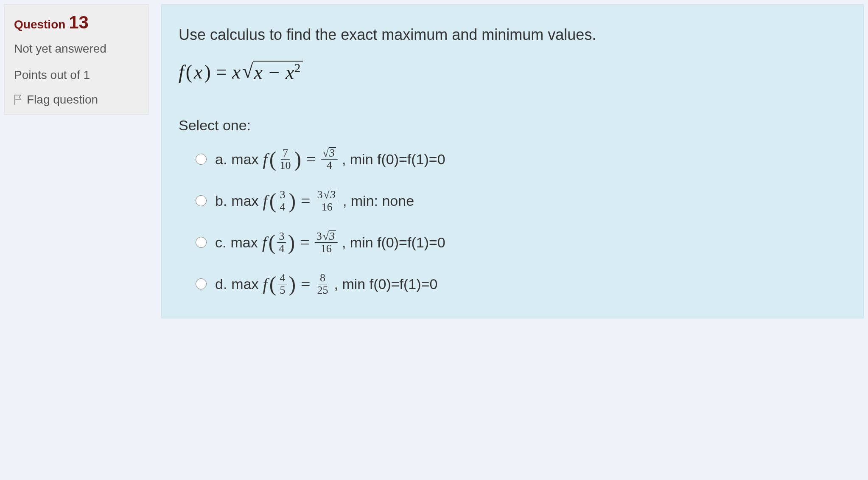 This screenshot has width=868, height=480. Describe the element at coordinates (326, 284) in the screenshot. I see `option-d-label: d. max f( 45 ) = 8 25 , min f(0)=f(1)=0` at that location.